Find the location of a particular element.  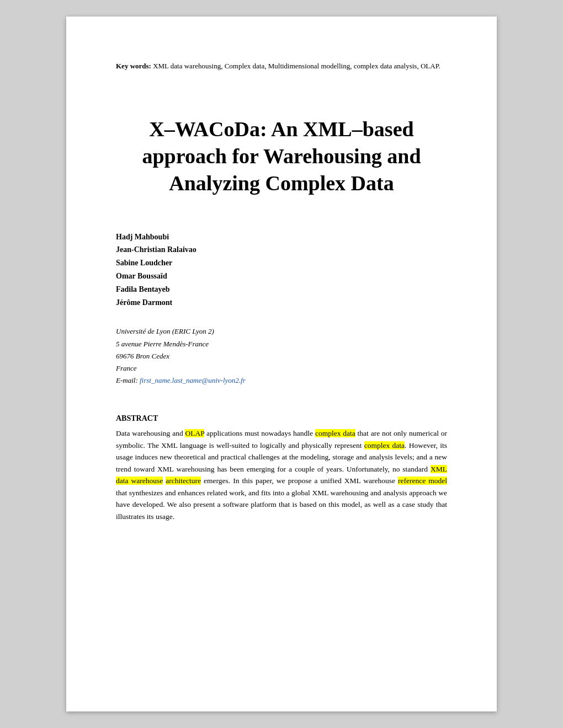

abstract-title: ABSTRACT is located at coordinates (282, 419).